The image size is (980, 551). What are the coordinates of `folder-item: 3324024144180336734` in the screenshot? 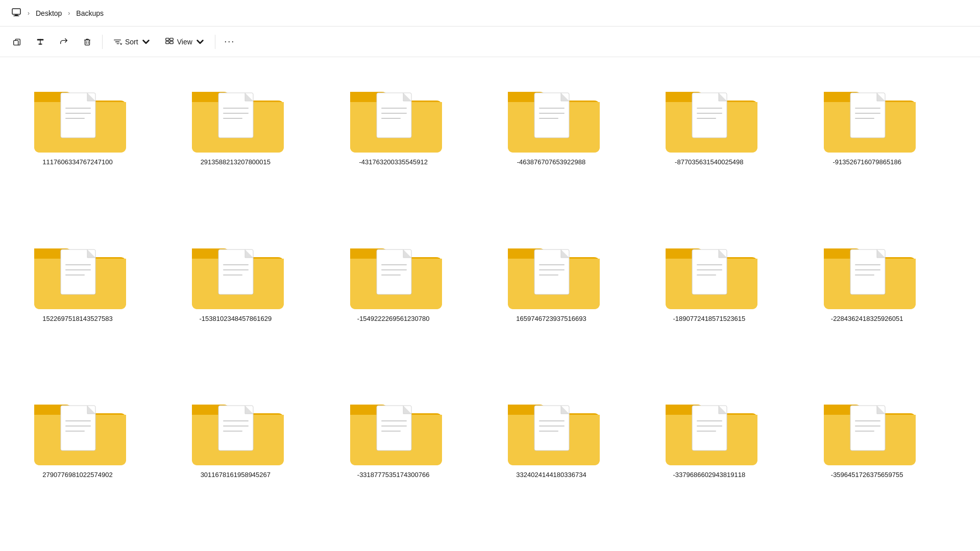 It's located at (551, 460).